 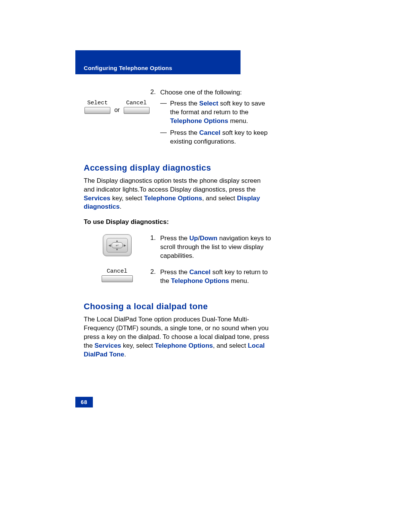 What do you see at coordinates (117, 250) in the screenshot?
I see `down-arrow-icon: ▼` at bounding box center [117, 250].